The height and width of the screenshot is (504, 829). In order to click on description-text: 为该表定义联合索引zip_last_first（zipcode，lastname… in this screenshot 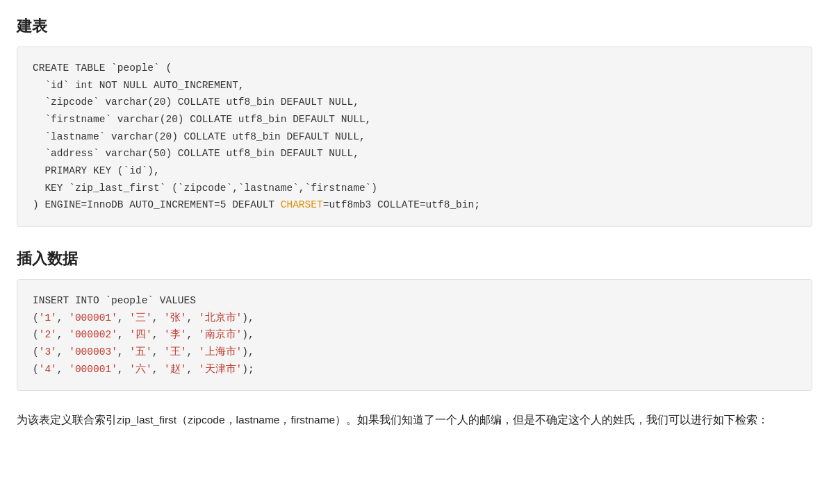, I will do `click(414, 420)`.